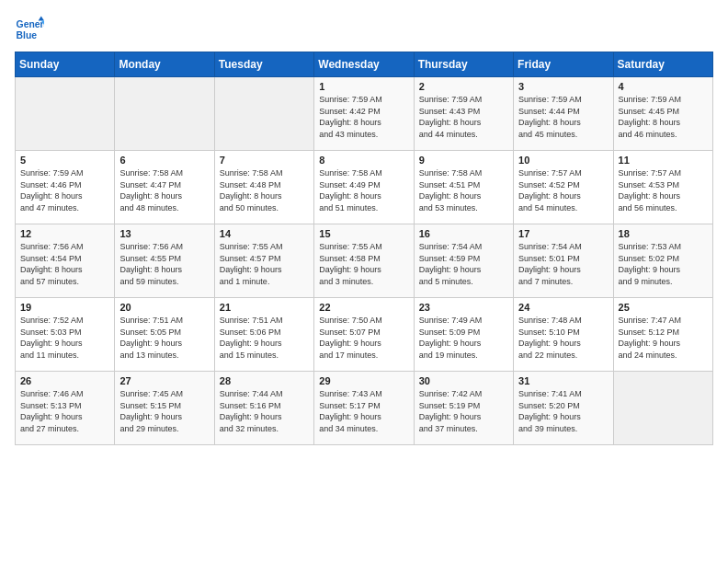 The image size is (728, 563). What do you see at coordinates (165, 64) in the screenshot?
I see `weekday-header: Monday` at bounding box center [165, 64].